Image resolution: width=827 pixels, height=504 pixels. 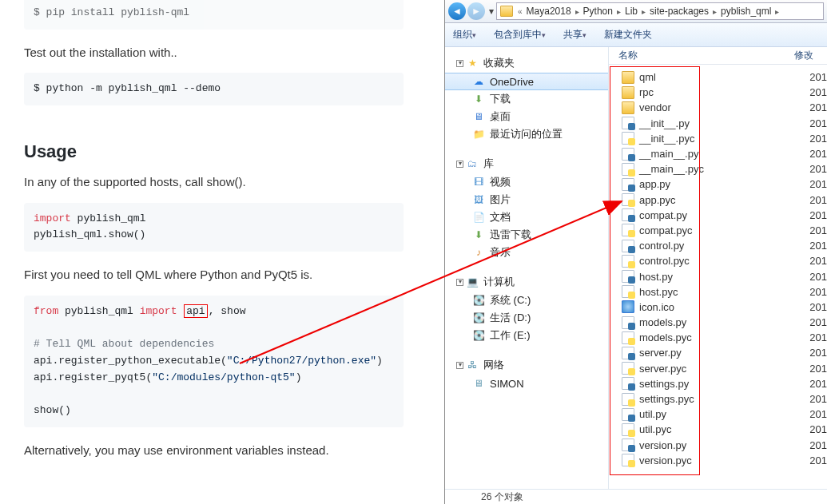 What do you see at coordinates (669, 153) in the screenshot?
I see `file-name: __main__.py` at bounding box center [669, 153].